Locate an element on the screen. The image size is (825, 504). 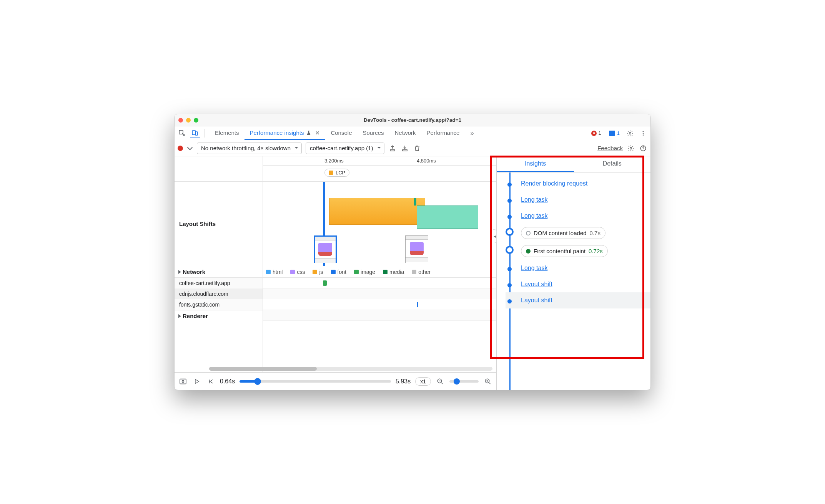
legend-label: image is located at coordinates (368, 272).